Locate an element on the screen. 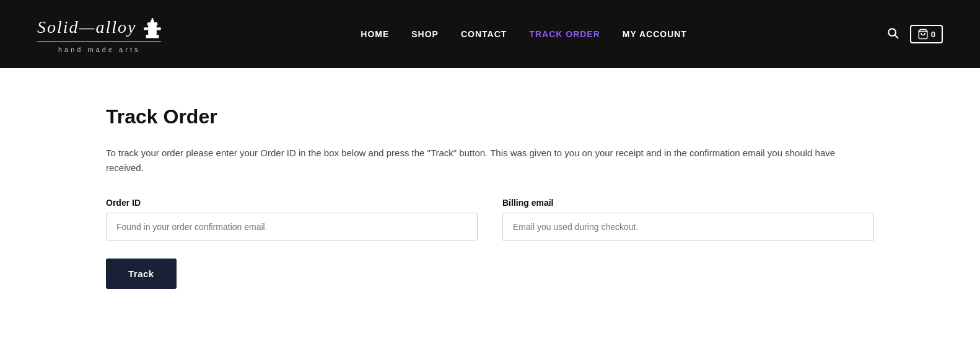 The width and height of the screenshot is (980, 354). search-icon is located at coordinates (893, 33).